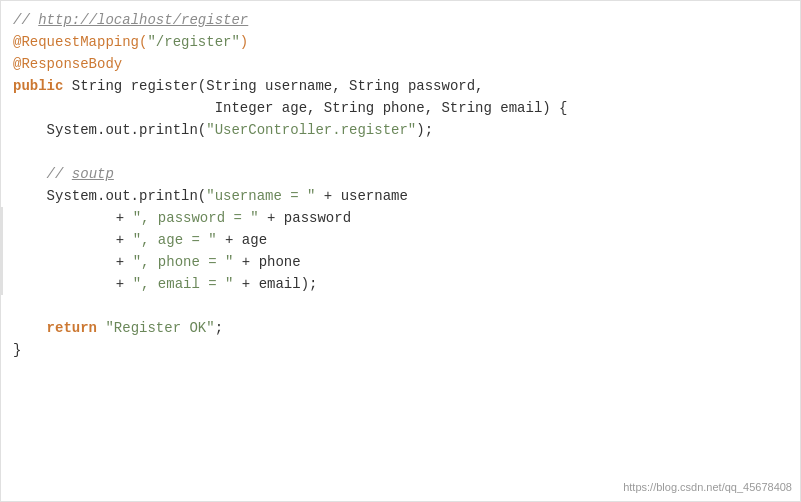  I want to click on indent-line15, so click(30, 328).